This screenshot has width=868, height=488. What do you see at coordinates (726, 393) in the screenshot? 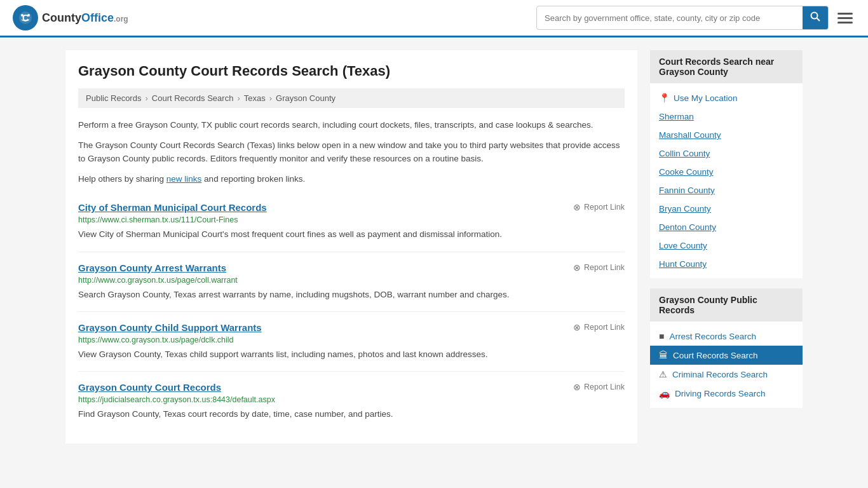
I see `public-records-item-3: 🚗 Driving Records Search` at bounding box center [726, 393].